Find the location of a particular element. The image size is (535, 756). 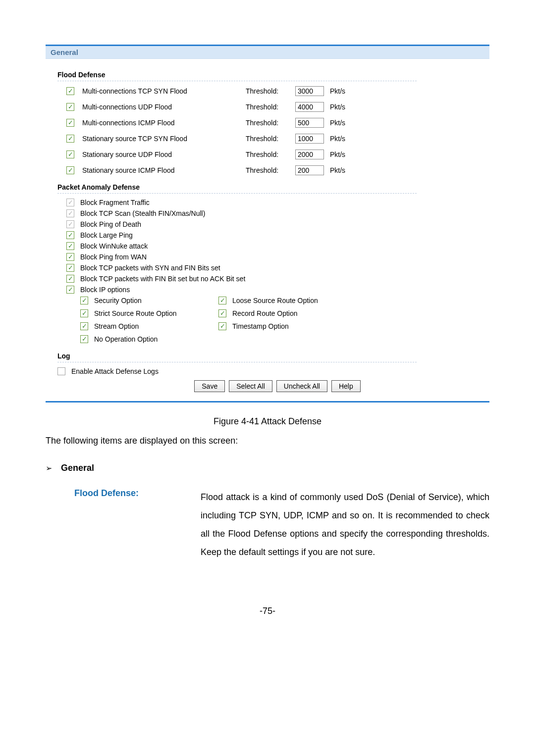

figure-caption: Figure 4-41 Attack Defense is located at coordinates (268, 422).